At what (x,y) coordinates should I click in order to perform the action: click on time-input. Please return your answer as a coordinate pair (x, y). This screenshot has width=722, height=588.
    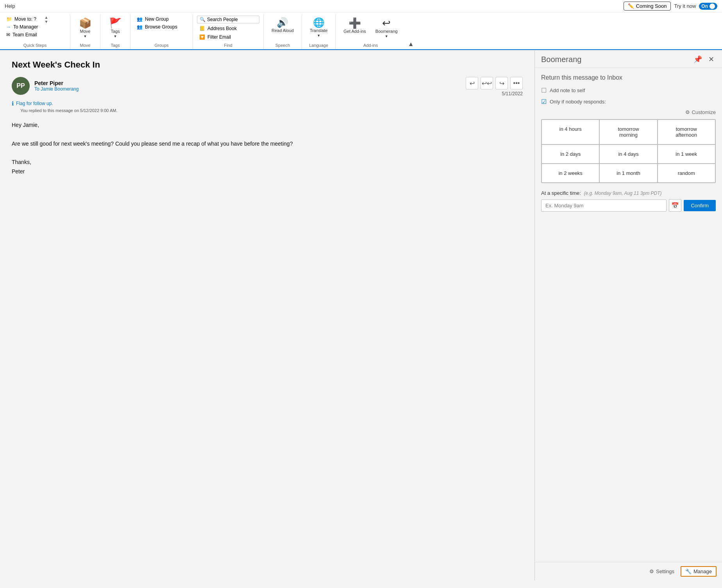
    Looking at the image, I should click on (604, 205).